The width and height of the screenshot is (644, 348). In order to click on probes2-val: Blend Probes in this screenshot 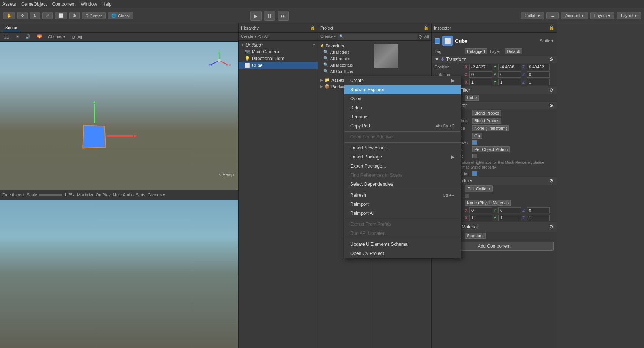, I will do `click(487, 121)`.